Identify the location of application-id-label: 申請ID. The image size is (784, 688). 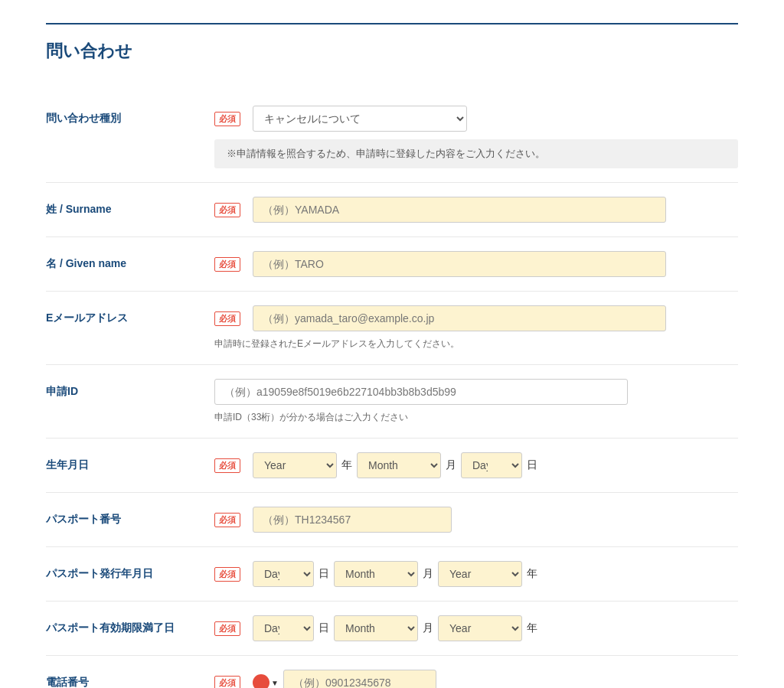
(130, 389).